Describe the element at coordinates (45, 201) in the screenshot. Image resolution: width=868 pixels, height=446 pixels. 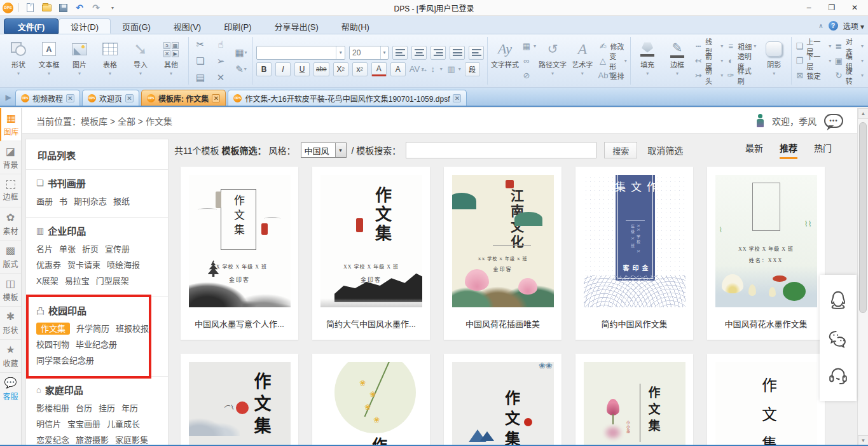
I see `category-link: 画册` at that location.